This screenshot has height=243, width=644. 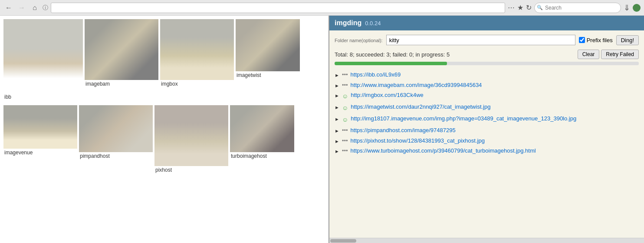 What do you see at coordinates (95, 156) in the screenshot?
I see `image-label: pimpandhost` at bounding box center [95, 156].